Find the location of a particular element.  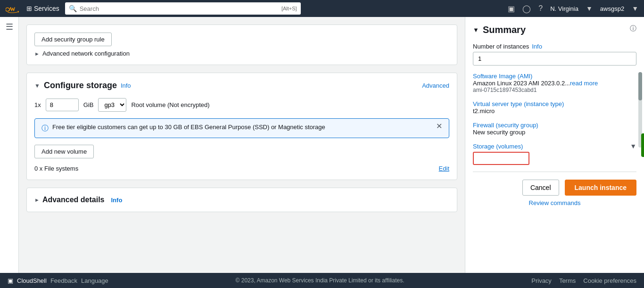

storage-volume-row: 1x GiB gp3 gp2 io1 st1 sc1 Root volume (… is located at coordinates (242, 105).